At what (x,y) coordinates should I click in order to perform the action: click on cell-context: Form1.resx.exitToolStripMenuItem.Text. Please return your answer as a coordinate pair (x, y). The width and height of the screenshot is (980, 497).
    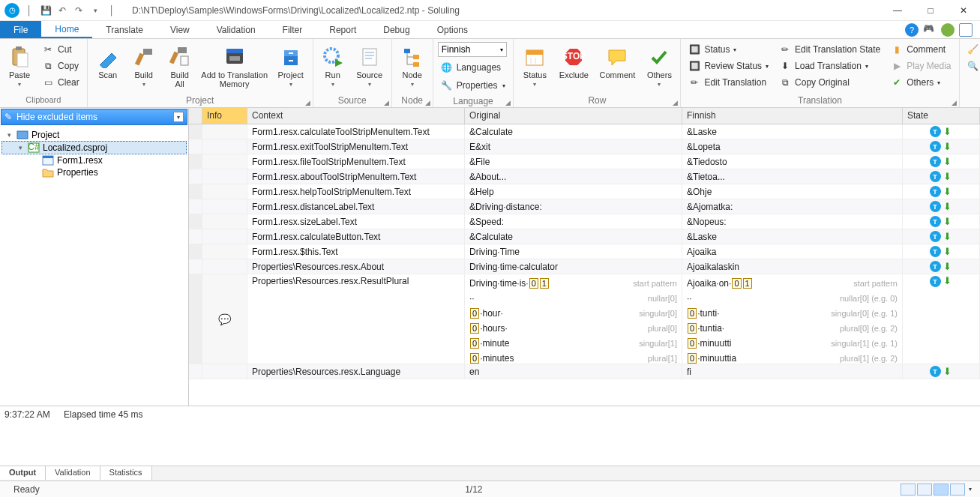
    Looking at the image, I should click on (356, 147).